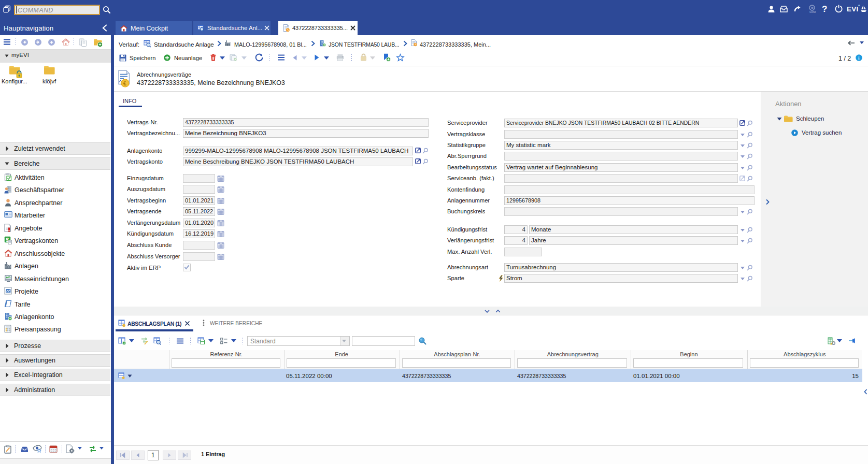  Describe the element at coordinates (813, 12) in the screenshot. I see `svg-text: CRO` at that location.